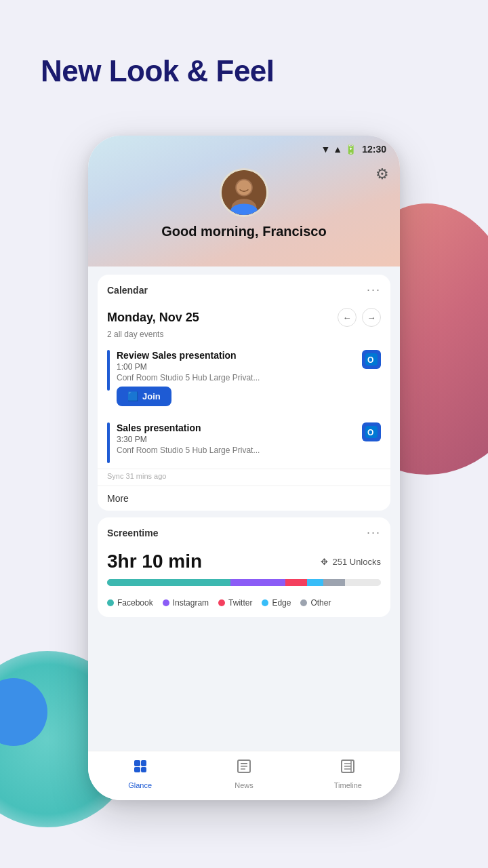 The height and width of the screenshot is (868, 488). I want to click on event-item-2: Sales presentation 3:30 PM Conf Room Stu…, so click(244, 443).